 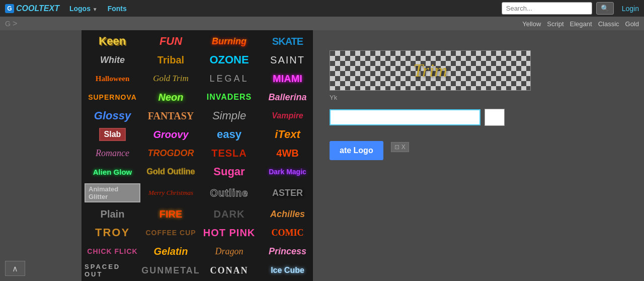 What do you see at coordinates (38, 9) in the screenshot?
I see `logo-text: COOLTEXT` at bounding box center [38, 9].